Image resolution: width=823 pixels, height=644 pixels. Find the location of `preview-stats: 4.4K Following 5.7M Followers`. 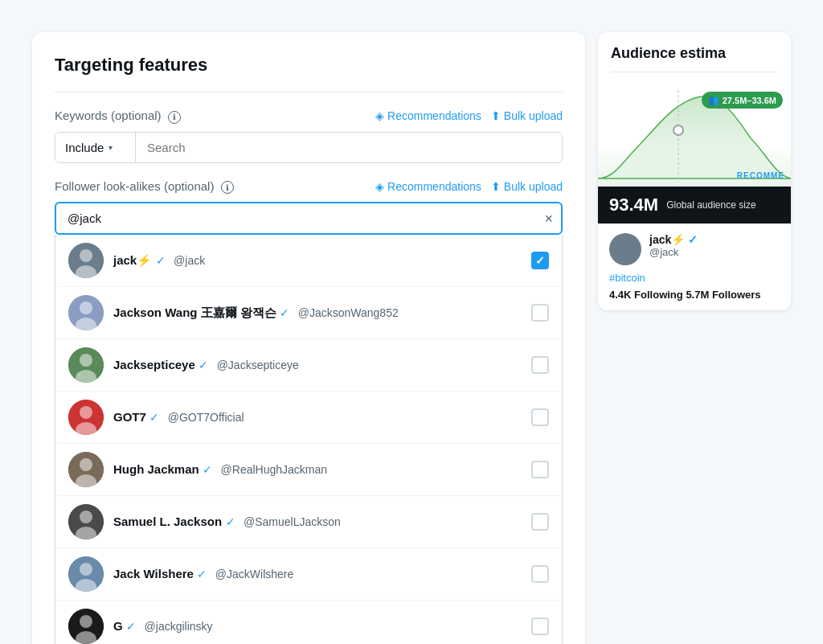

preview-stats: 4.4K Following 5.7M Followers is located at coordinates (694, 294).